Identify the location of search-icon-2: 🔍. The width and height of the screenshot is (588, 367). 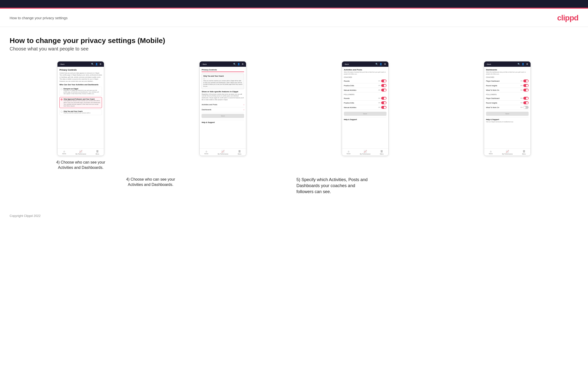
(234, 64).